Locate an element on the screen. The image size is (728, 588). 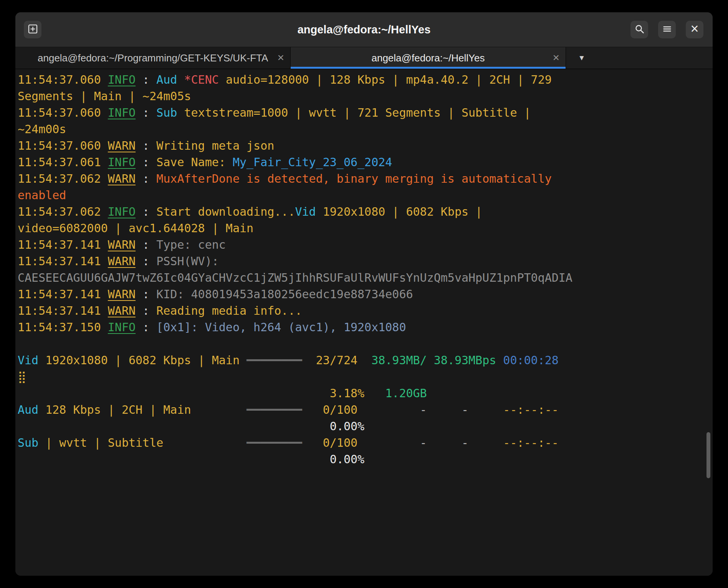
new-tab-icon is located at coordinates (33, 30).